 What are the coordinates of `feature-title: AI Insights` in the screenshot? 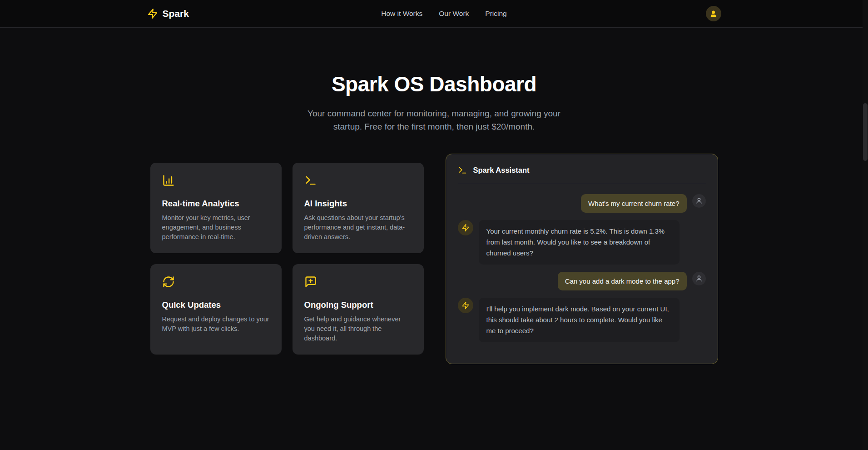 It's located at (358, 204).